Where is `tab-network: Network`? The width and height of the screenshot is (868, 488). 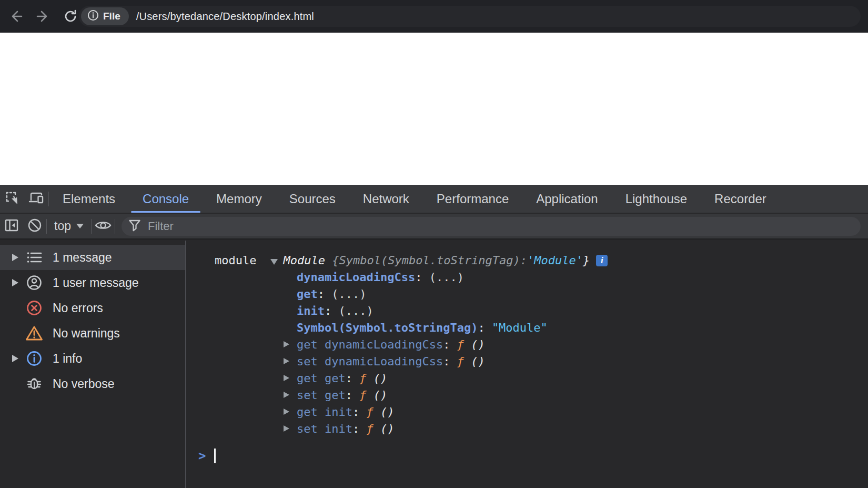 tab-network: Network is located at coordinates (386, 199).